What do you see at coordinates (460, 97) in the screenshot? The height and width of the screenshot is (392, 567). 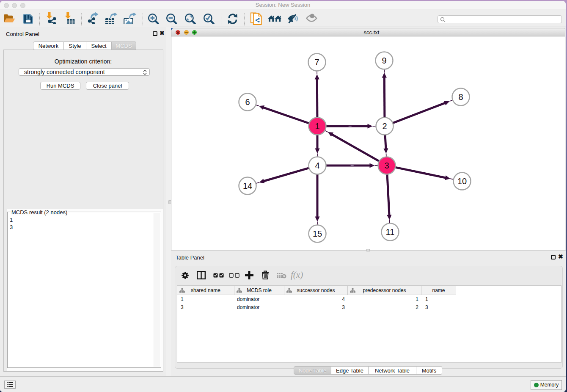 I see `svg-text: 8` at bounding box center [460, 97].